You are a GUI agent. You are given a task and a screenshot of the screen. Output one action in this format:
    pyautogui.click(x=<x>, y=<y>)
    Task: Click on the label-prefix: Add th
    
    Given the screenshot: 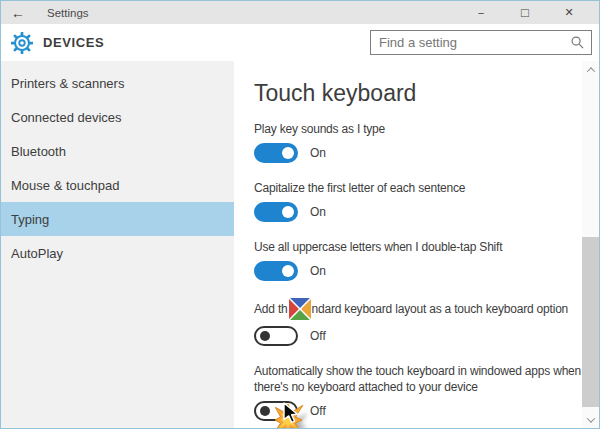 What is the action you would take?
    pyautogui.click(x=271, y=309)
    